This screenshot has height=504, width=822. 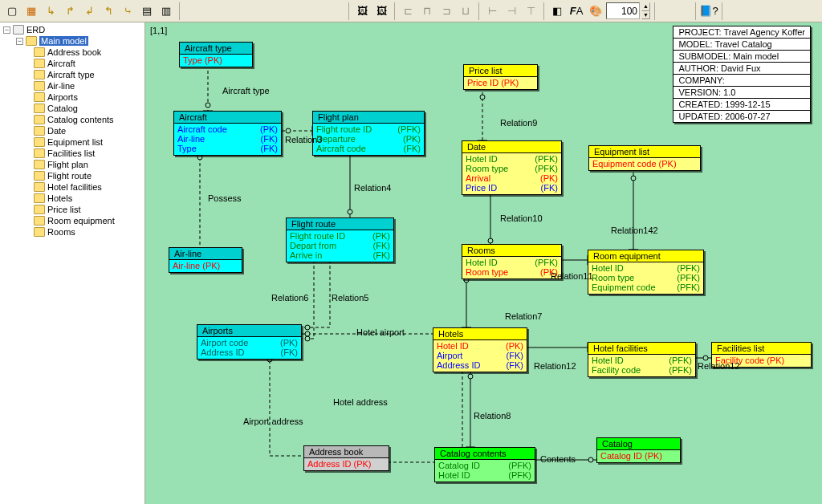 I want to click on tree-item: Rooms, so click(x=72, y=232).